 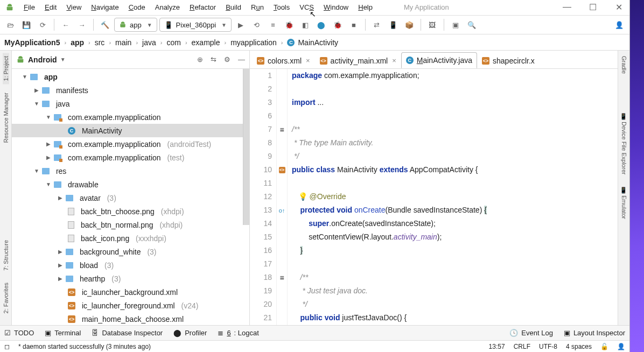 I want to click on status-indent: 4 spaces, so click(x=579, y=347).